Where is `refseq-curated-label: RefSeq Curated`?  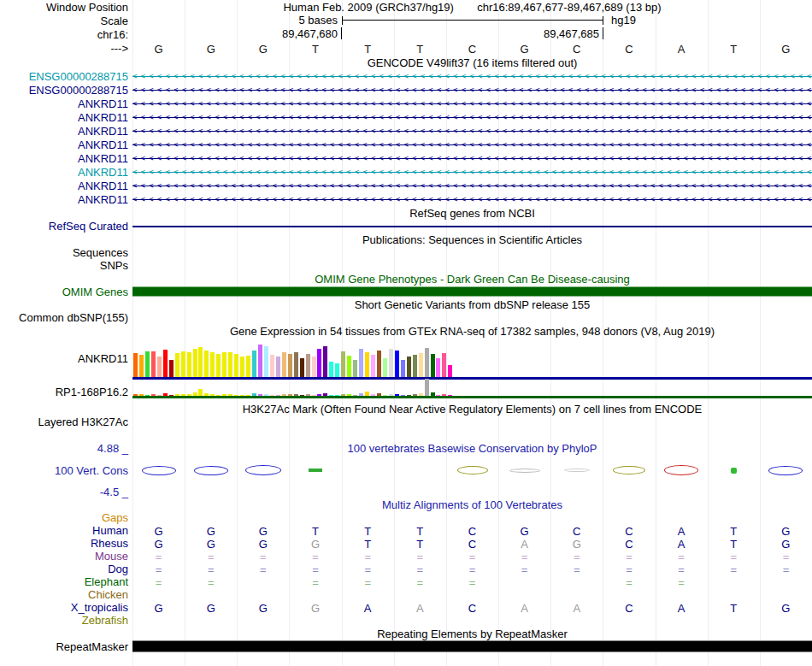
refseq-curated-label: RefSeq Curated is located at coordinates (67, 226).